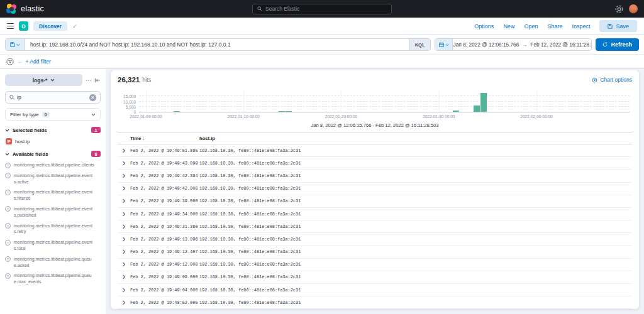  I want to click on index-pattern-select: logs-*, so click(44, 80).